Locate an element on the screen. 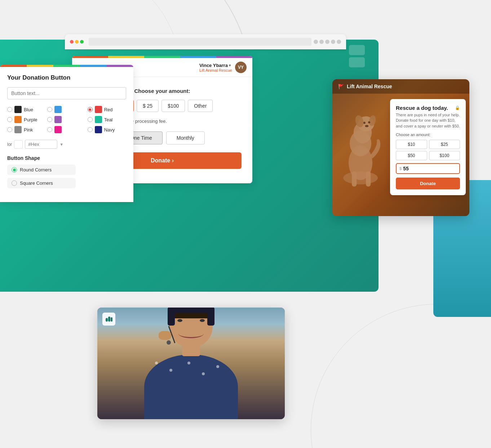  preview-user: Vince Ybarra ▾ Lift Animal Rescue VY is located at coordinates (223, 67).